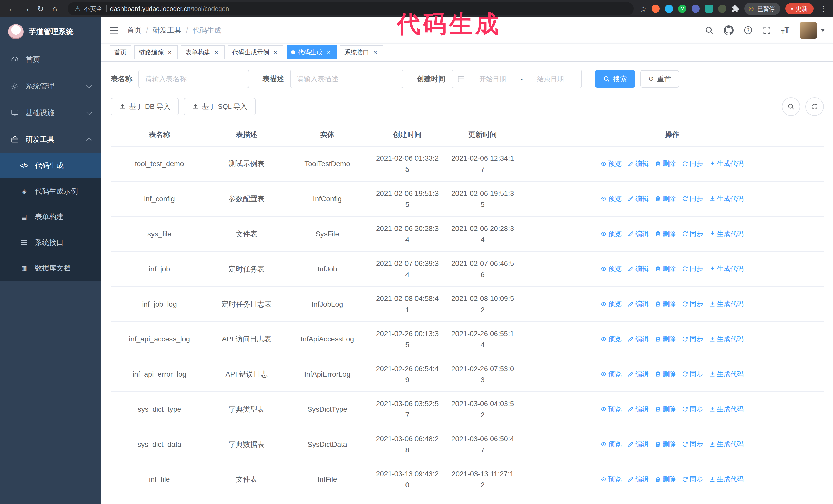  What do you see at coordinates (709, 30) in the screenshot?
I see `search-icon` at bounding box center [709, 30].